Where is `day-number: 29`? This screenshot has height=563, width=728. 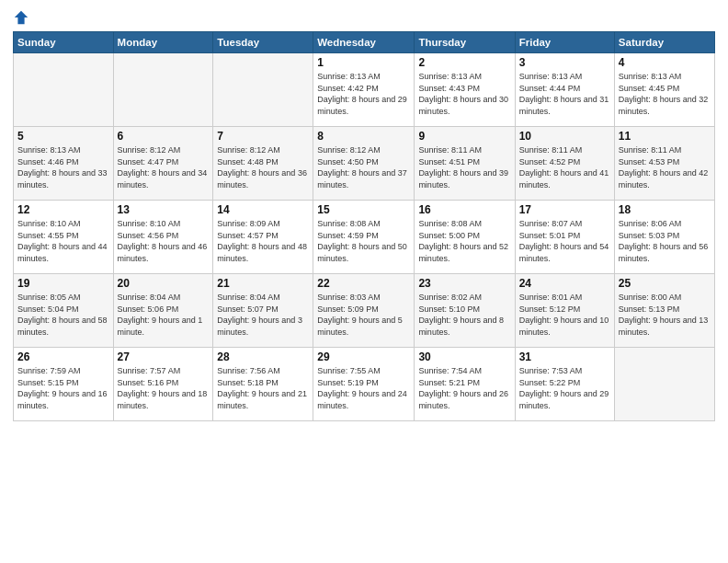 day-number: 29 is located at coordinates (364, 357).